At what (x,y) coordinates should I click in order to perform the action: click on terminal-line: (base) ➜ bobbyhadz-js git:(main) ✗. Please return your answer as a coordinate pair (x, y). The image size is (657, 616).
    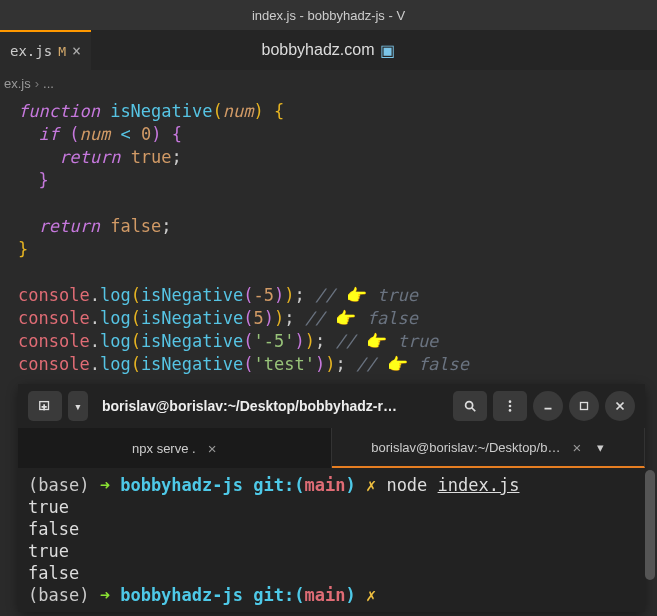
    Looking at the image, I should click on (332, 595).